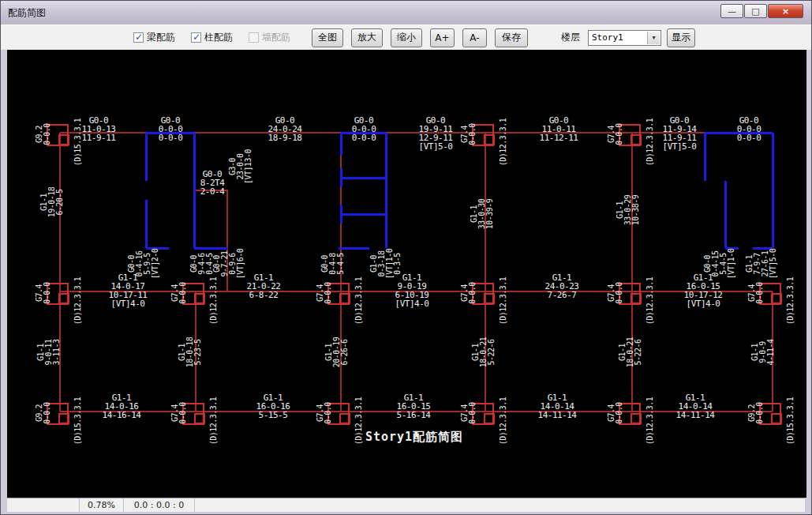 The height and width of the screenshot is (515, 812). What do you see at coordinates (196, 38) in the screenshot?
I see `column-rebar-checkbox-box` at bounding box center [196, 38].